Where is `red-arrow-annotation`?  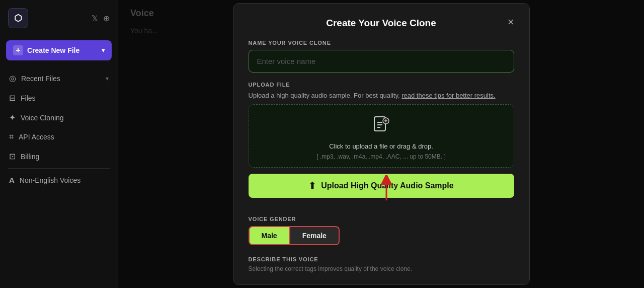
red-arrow-annotation is located at coordinates (386, 189).